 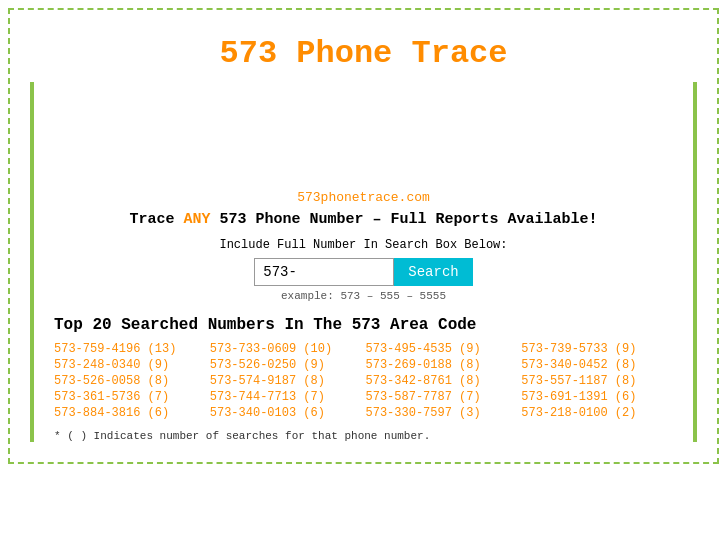 I want to click on site-url: 573phonetrace.com, so click(x=364, y=198).